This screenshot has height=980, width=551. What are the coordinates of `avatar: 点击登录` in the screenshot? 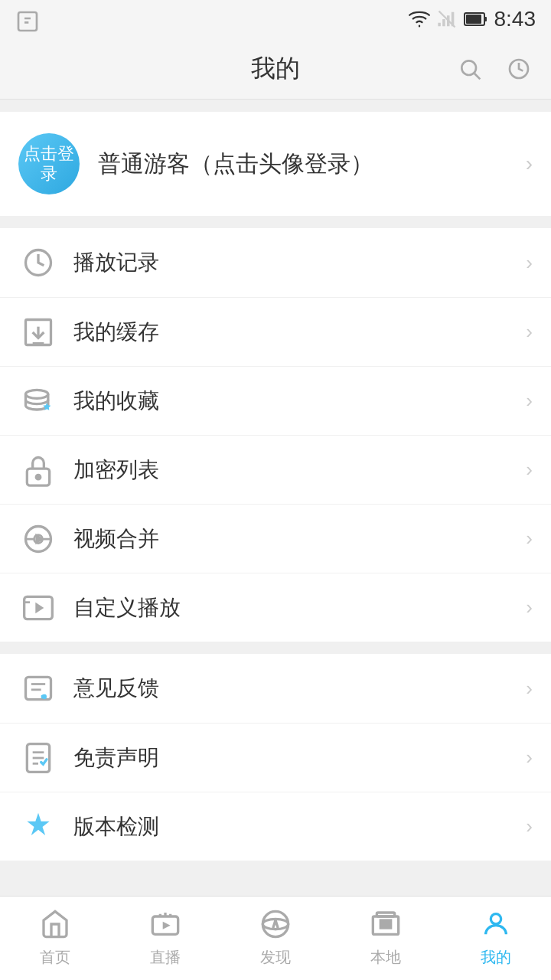 It's located at (49, 164).